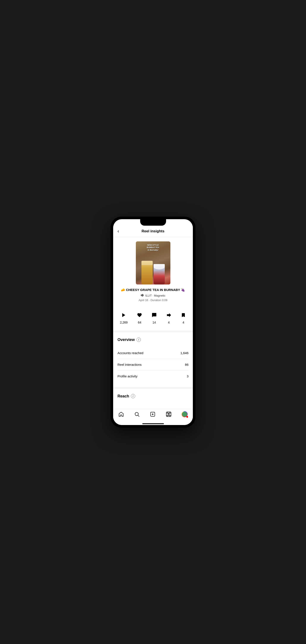 This screenshot has width=306, height=644. I want to click on date-duration: April 16 · Duration 0:09, so click(153, 300).